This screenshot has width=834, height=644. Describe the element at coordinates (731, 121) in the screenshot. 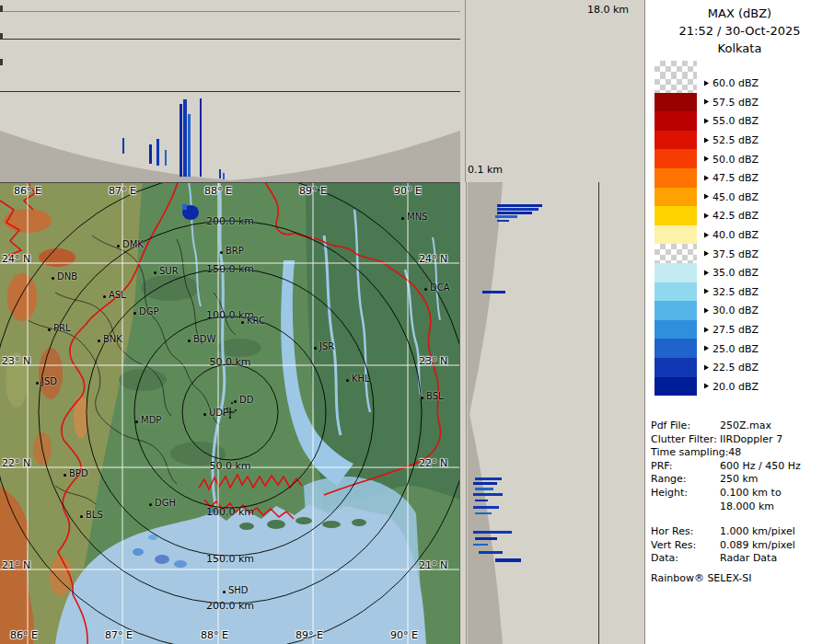

I see `legend-entry-label: 55.0 dBZ` at that location.